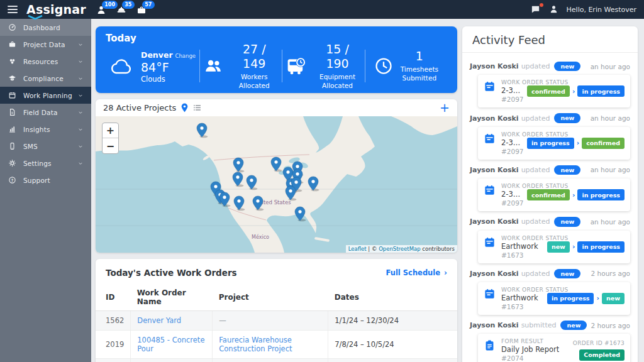 The width and height of the screenshot is (644, 362). I want to click on status-badge-to: confirmed, so click(603, 143).